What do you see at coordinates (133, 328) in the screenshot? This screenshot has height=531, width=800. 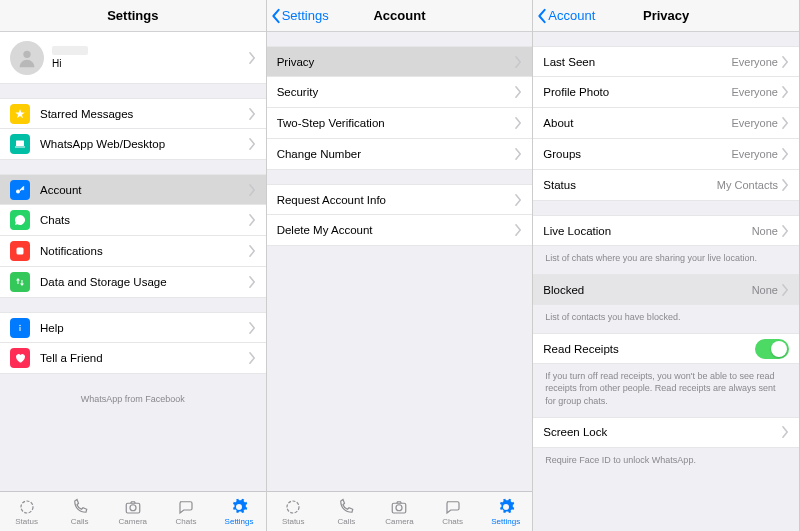 I see `help-row: Help` at bounding box center [133, 328].